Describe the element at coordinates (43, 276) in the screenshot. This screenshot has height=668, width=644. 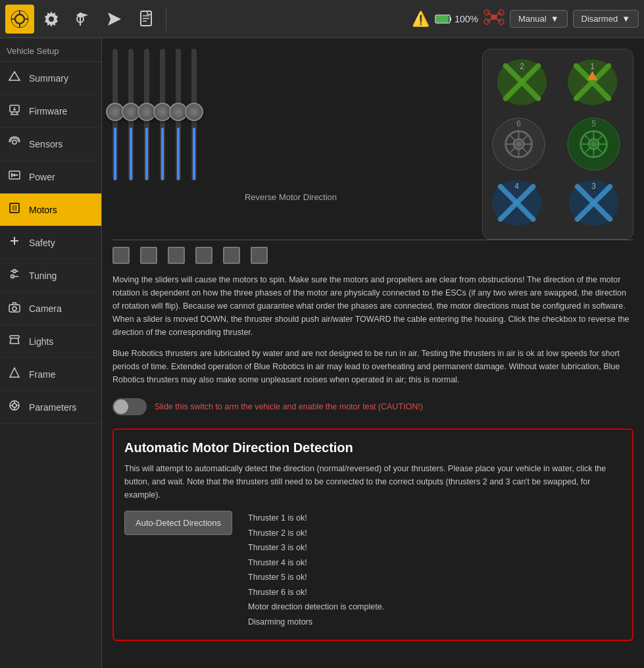
I see `sidebar-label-tuning: Tuning` at that location.